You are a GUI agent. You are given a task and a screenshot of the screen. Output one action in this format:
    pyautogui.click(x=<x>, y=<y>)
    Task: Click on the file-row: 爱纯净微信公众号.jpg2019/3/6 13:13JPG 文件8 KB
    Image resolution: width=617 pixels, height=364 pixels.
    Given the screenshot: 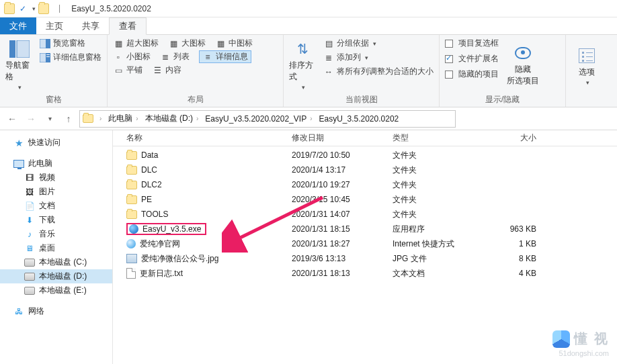 What is the action you would take?
    pyautogui.click(x=365, y=259)
    